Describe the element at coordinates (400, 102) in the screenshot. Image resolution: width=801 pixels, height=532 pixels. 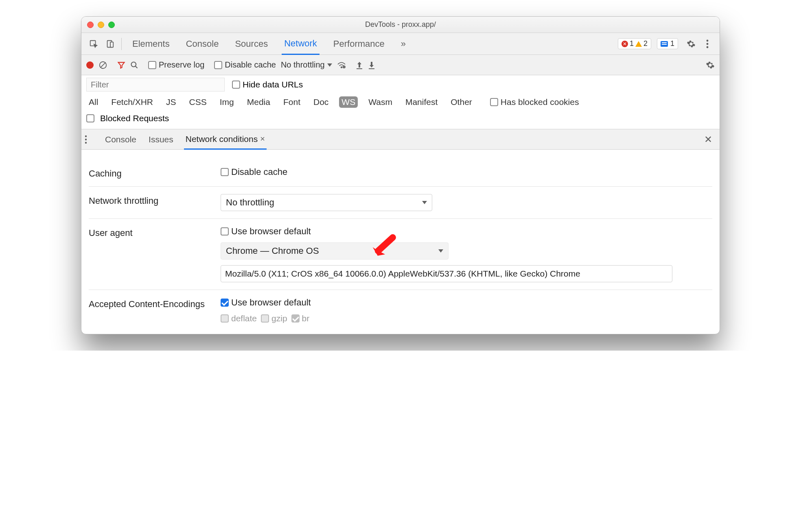
I see `resource-type-filter: All Fetch/XHR JS CSS Img Media Font Doc …` at that location.